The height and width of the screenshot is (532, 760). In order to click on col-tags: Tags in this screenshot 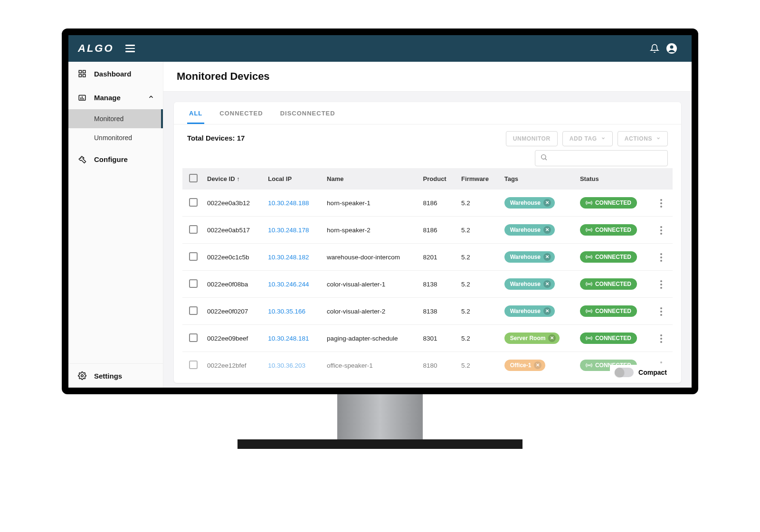, I will do `click(538, 179)`.